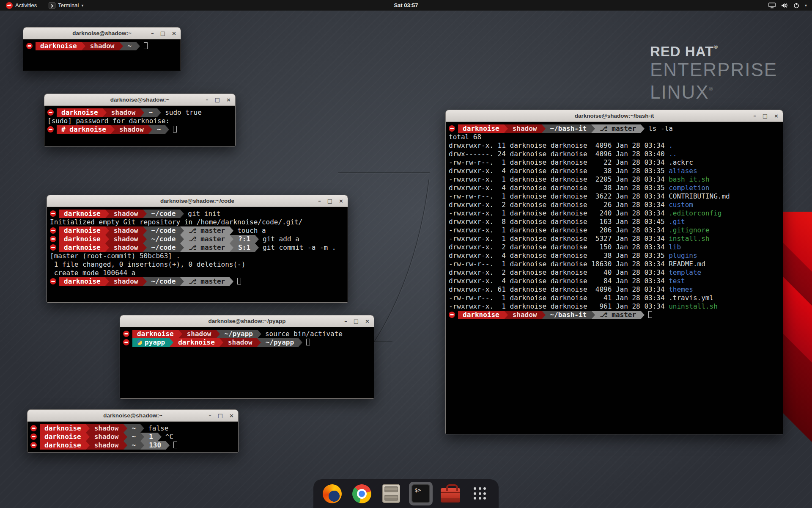 The width and height of the screenshot is (812, 508). What do you see at coordinates (614, 154) in the screenshot?
I see `terminal-line: drwx------. 24 darknoise darknoise 4096 …` at bounding box center [614, 154].